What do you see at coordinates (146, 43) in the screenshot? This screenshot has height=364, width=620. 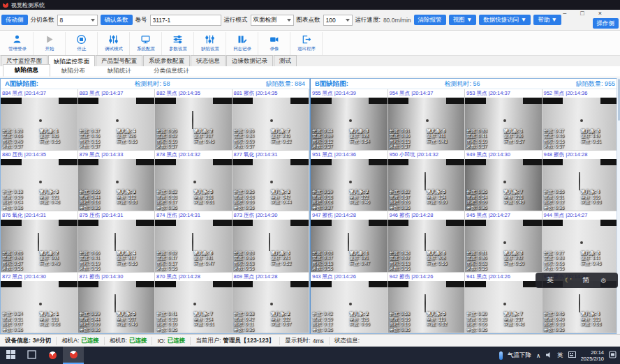 I see `system-config-button: 系统配置` at bounding box center [146, 43].